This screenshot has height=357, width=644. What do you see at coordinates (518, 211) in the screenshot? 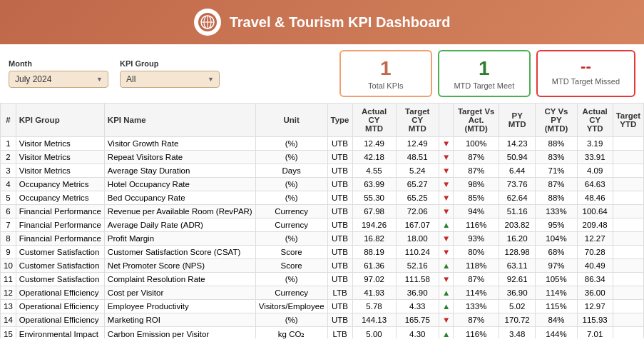
I see `cell-py-mtd: 51.16` at bounding box center [518, 211].